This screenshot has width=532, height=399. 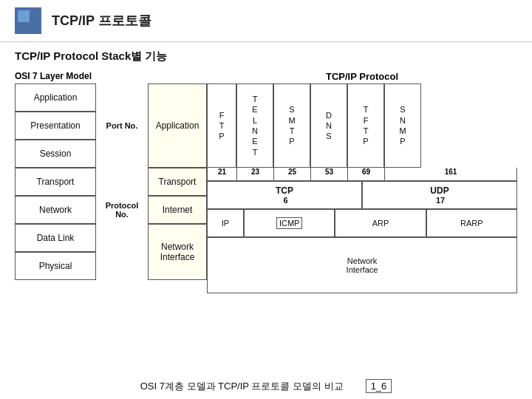 What do you see at coordinates (439, 191) in the screenshot?
I see `udp-label: UDP` at bounding box center [439, 191].